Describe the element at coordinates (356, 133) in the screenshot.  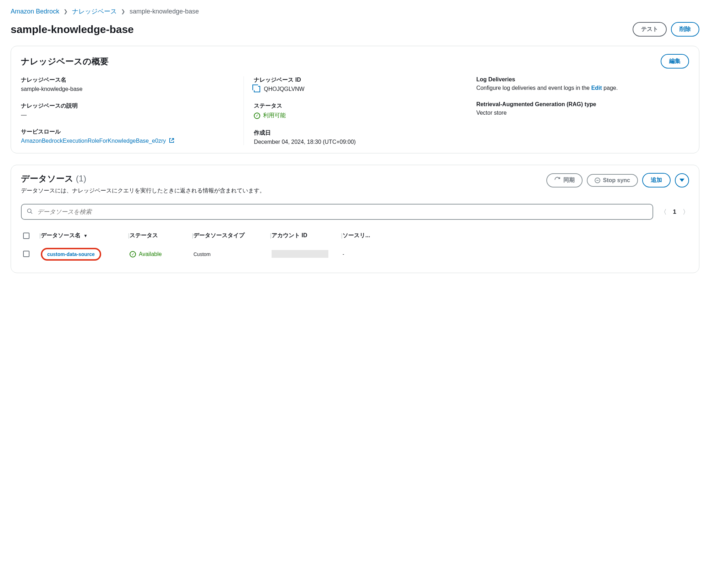
I see `created-label: 作成日` at that location.